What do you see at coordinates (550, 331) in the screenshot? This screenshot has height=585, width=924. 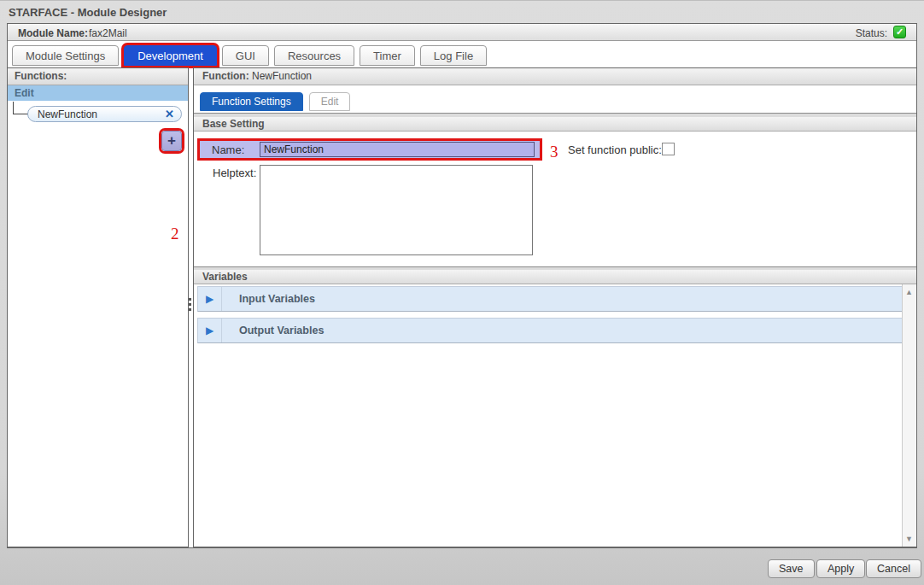 I see `output-variables-row: ▶ Output Variables` at bounding box center [550, 331].